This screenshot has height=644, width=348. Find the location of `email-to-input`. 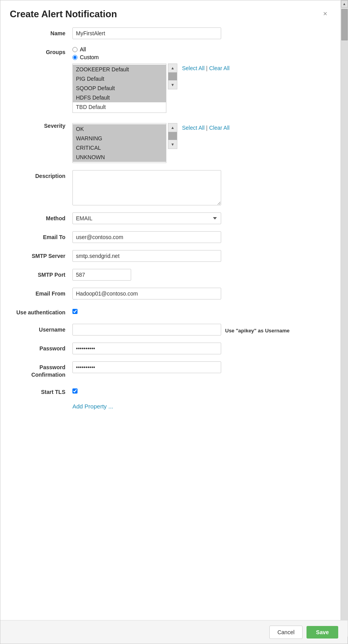

email-to-input is located at coordinates (147, 237).